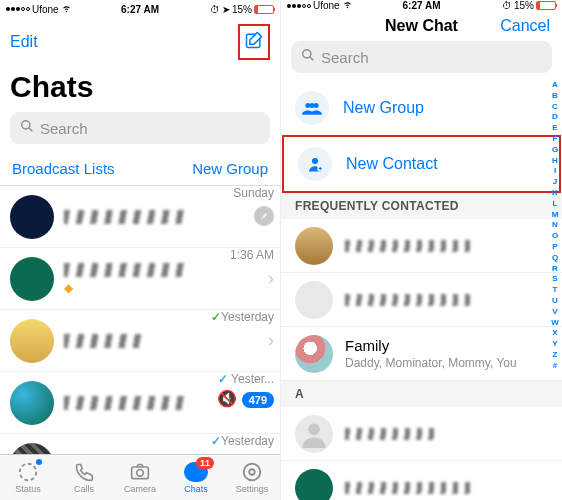 This screenshot has height=500, width=562. What do you see at coordinates (326, 6) in the screenshot?
I see `carrier-label: Ufone` at bounding box center [326, 6].